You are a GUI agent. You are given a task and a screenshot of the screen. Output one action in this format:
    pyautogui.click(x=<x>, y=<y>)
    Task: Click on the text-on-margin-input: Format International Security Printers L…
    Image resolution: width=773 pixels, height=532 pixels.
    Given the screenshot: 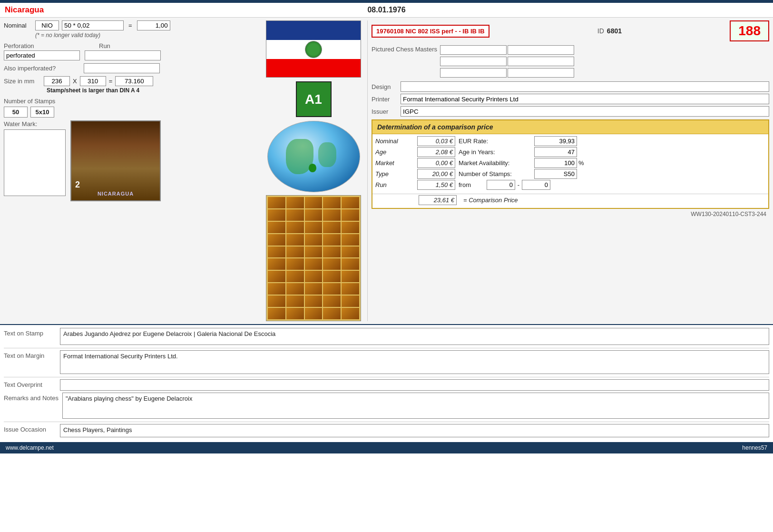 What is the action you would take?
    pyautogui.click(x=415, y=362)
    